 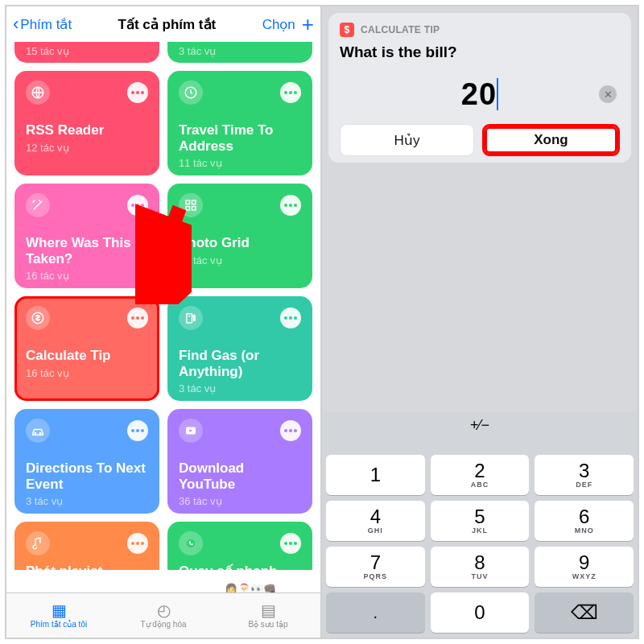 What do you see at coordinates (240, 123) in the screenshot?
I see `shortcut-tile: Travel Time To Address11 tác vụ` at bounding box center [240, 123].